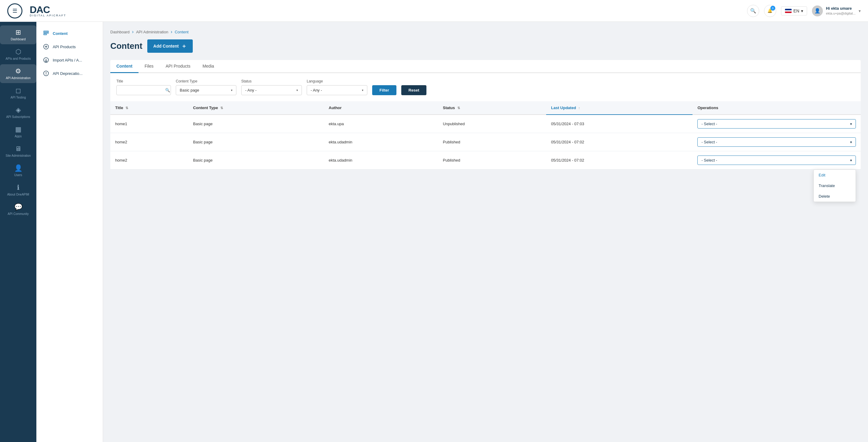 The width and height of the screenshot is (868, 442). Describe the element at coordinates (18, 73) in the screenshot. I see `sidebar-item-api-admin: ⚙ API Administration` at that location.